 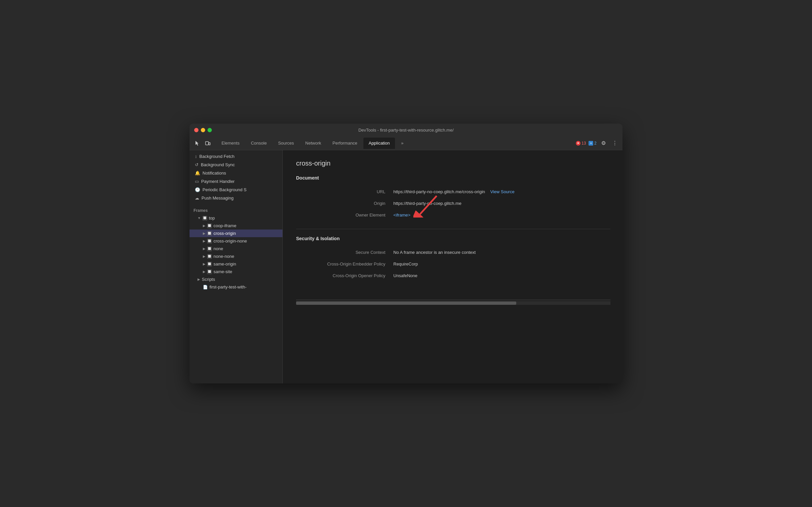 I want to click on page-title: cross-origin, so click(x=453, y=164).